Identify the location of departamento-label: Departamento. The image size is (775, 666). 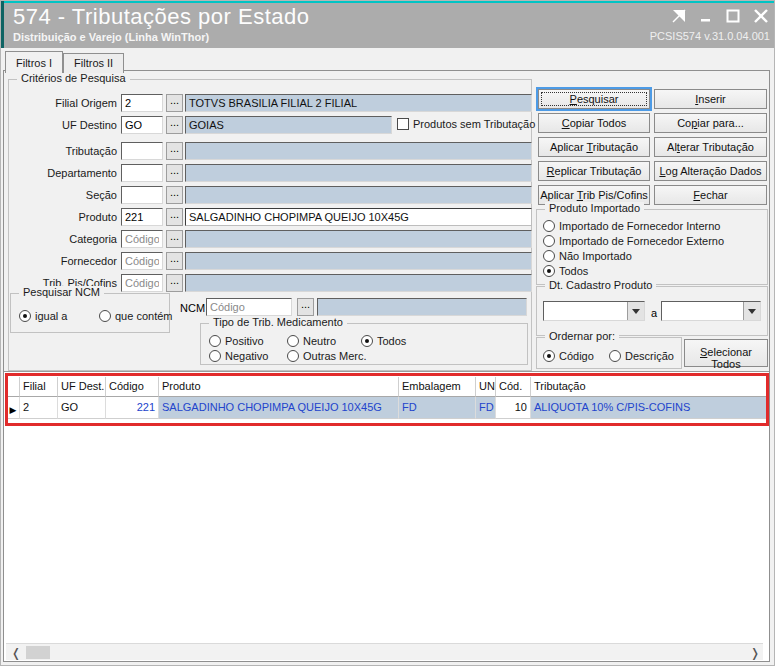
(63, 173).